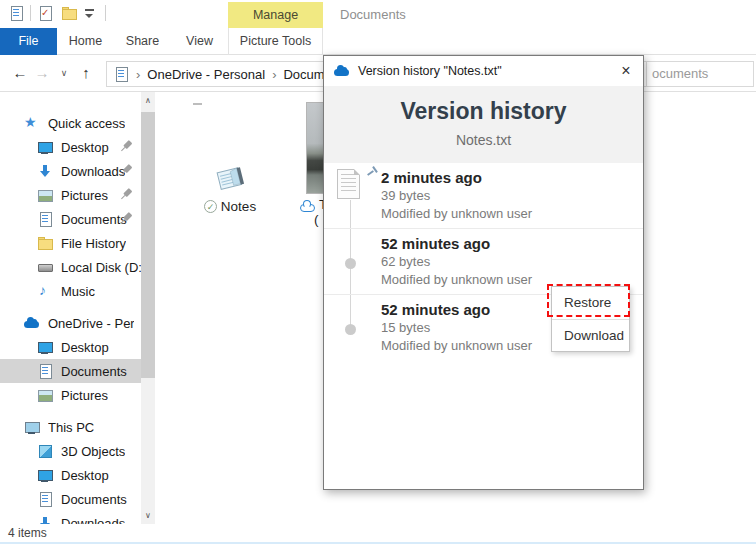 The height and width of the screenshot is (544, 756). I want to click on ribbon-tabs: FileHomeShareViewPicture Tools, so click(378, 42).